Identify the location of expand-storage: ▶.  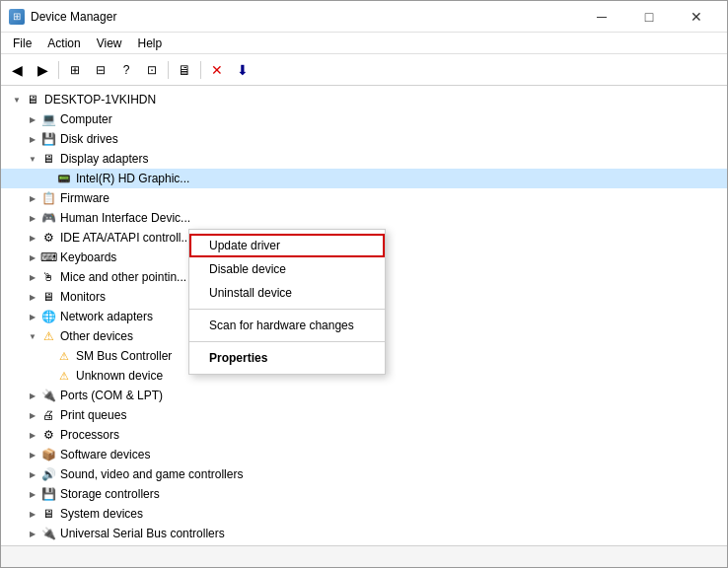
(33, 494).